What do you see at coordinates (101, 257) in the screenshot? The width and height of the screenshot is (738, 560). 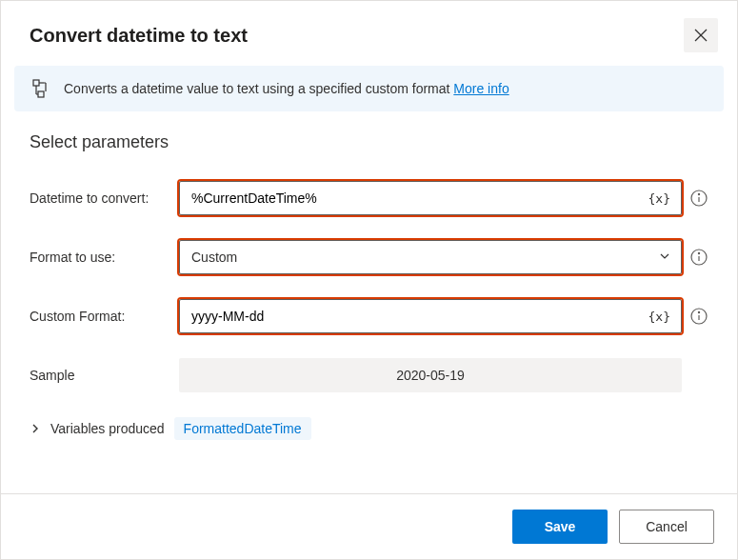 I see `label-format: Format to use:` at bounding box center [101, 257].